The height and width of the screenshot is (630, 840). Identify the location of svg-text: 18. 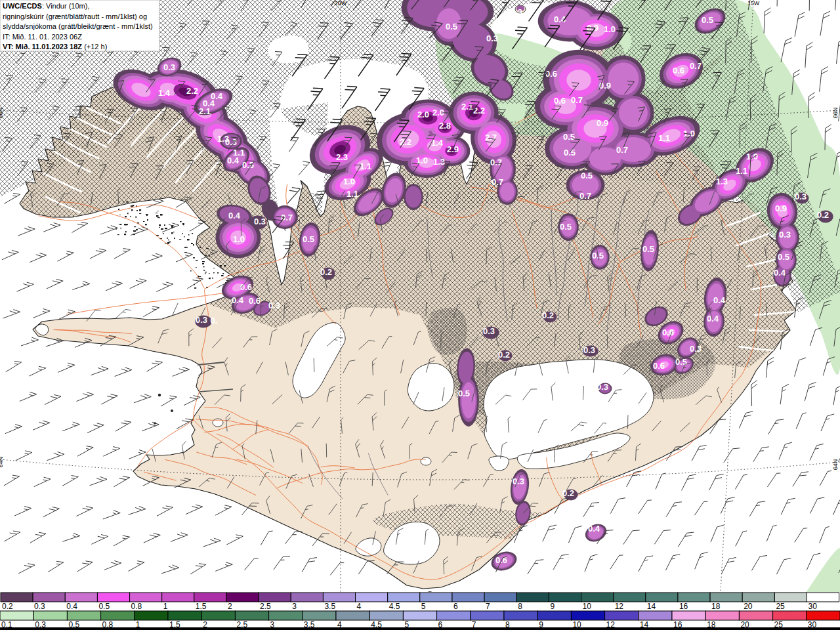
(716, 606).